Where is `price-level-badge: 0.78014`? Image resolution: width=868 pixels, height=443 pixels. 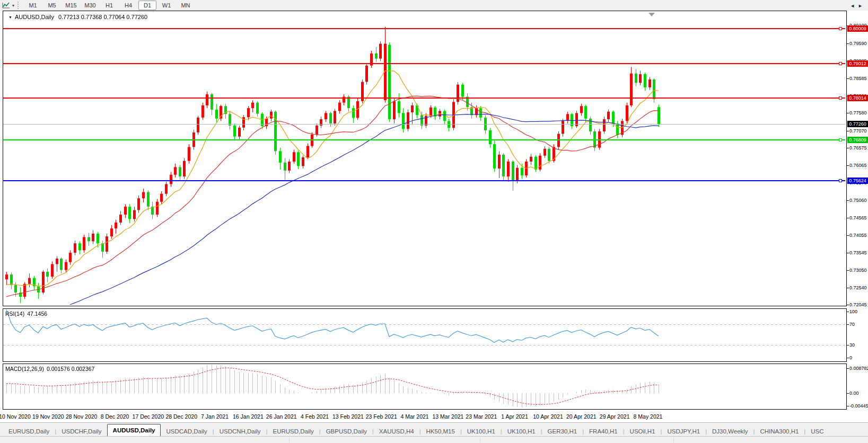
price-level-badge: 0.78014 is located at coordinates (858, 98).